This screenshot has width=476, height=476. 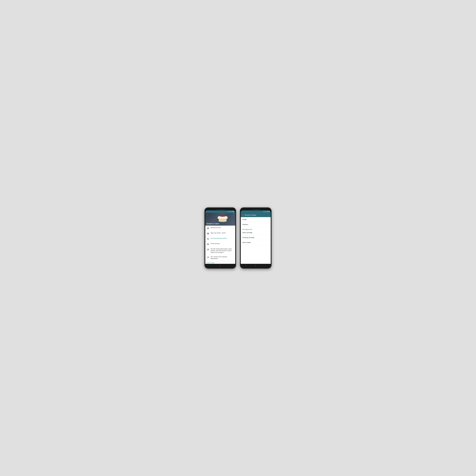 What do you see at coordinates (208, 234) in the screenshot?
I see `clock-icon` at bounding box center [208, 234].